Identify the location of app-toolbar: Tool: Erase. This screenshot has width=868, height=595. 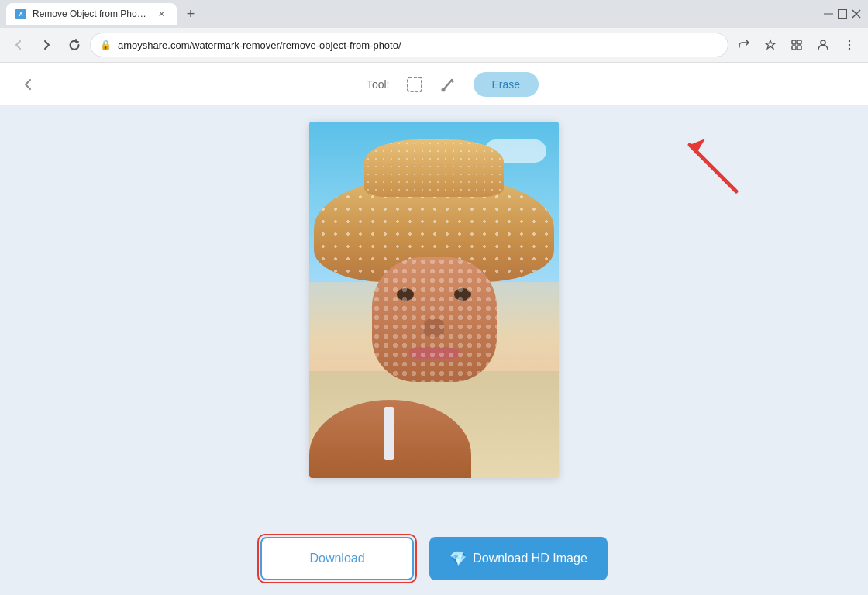
(434, 84).